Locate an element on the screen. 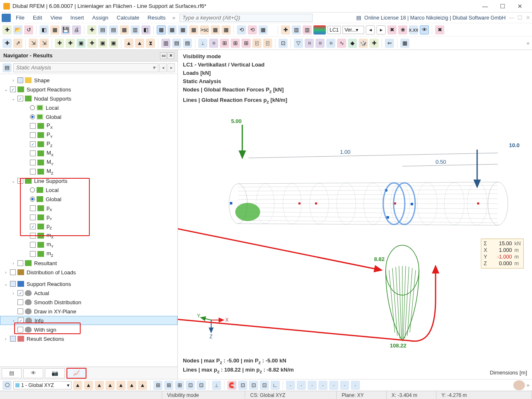 Image resolution: width=532 pixels, height=399 pixels. bs-r: ∟ is located at coordinates (275, 385).